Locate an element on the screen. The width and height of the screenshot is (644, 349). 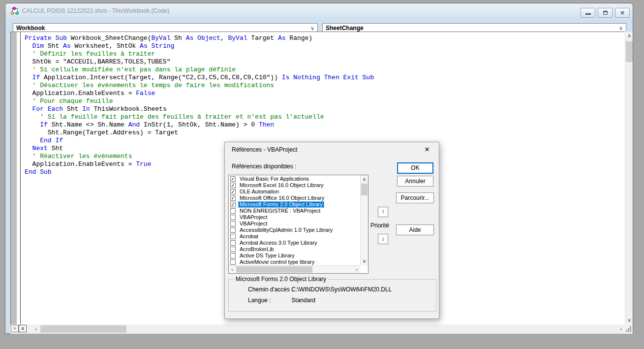
dialog-close-button: ✕ is located at coordinates (427, 150).